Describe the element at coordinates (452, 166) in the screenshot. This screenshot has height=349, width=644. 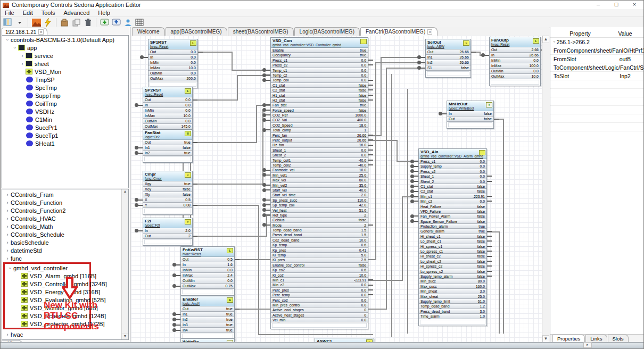
I see `slot-supply_temp: Supply_temp0.0` at that location.